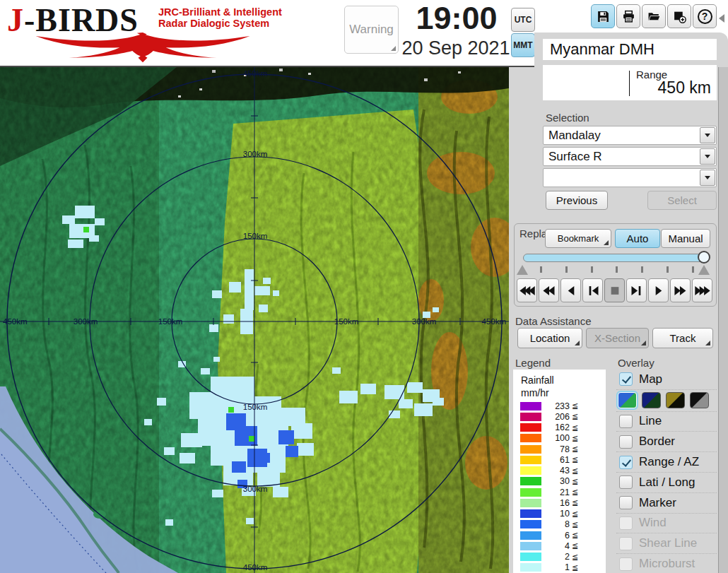 This screenshot has width=728, height=573. What do you see at coordinates (682, 201) in the screenshot?
I see `select-button: Select` at bounding box center [682, 201].